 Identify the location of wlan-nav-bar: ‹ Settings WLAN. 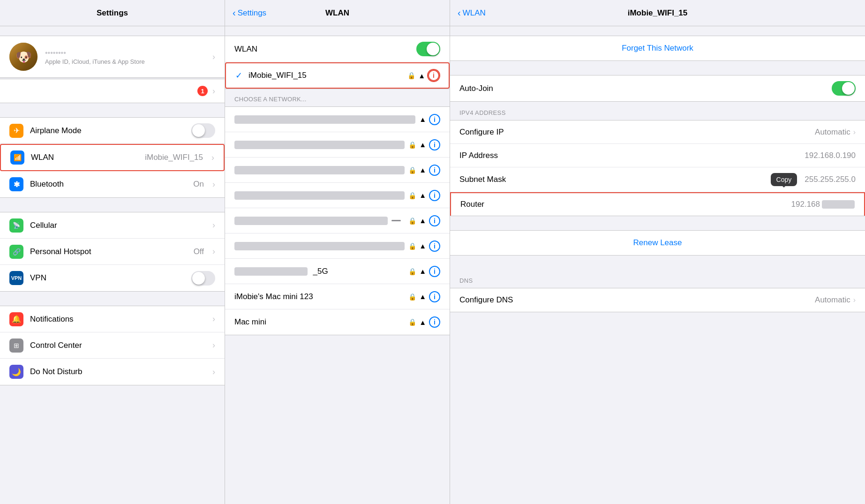
(338, 13).